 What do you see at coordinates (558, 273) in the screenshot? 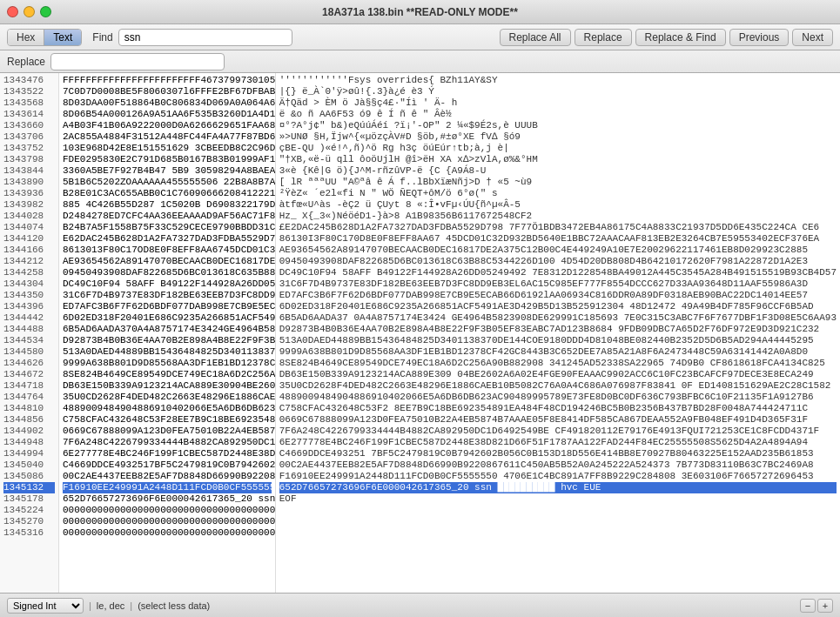
I see `ascii-cell: DC49C10F94 58AFF B49122F144928A26DD05249…` at bounding box center [558, 273].